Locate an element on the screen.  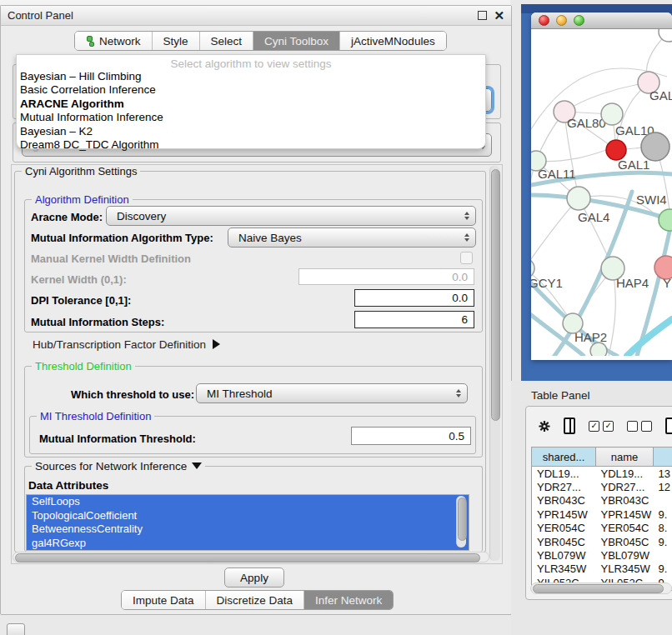
table-cell: 12 is located at coordinates (663, 487).